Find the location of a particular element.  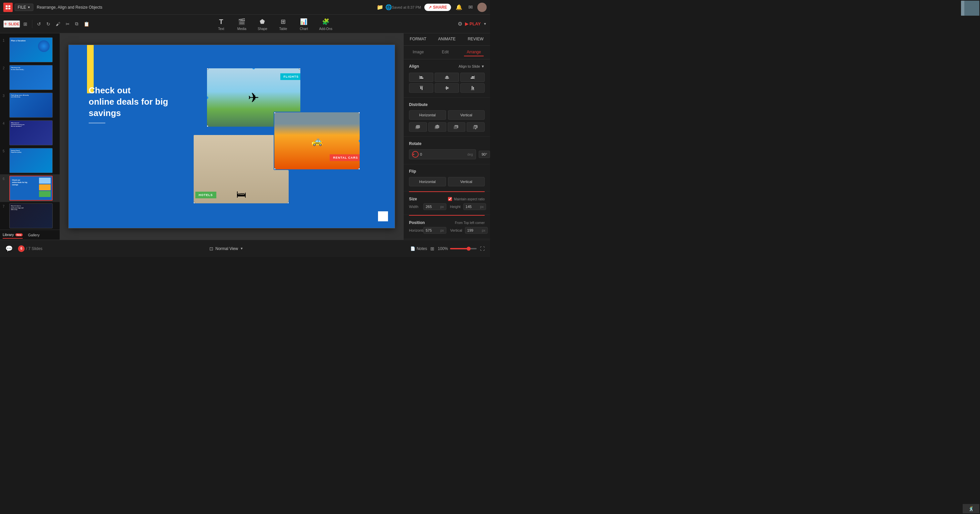

vertical-value-input: 199 is located at coordinates (474, 231).